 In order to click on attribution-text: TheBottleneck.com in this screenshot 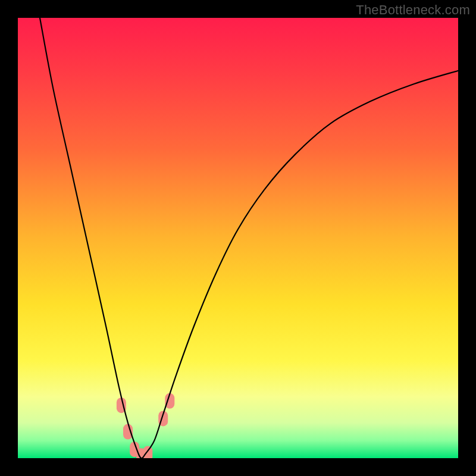, I will do `click(413, 10)`.